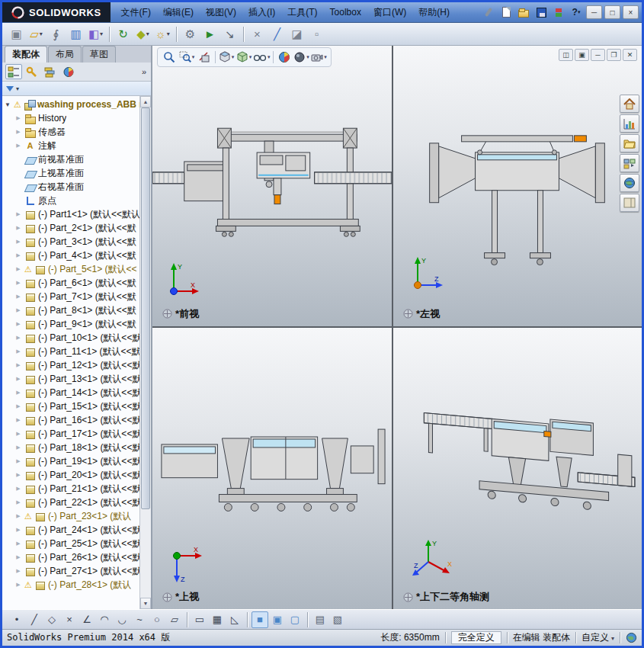  What do you see at coordinates (277, 620) in the screenshot?
I see `shaded-edges-button: ▣` at bounding box center [277, 620].